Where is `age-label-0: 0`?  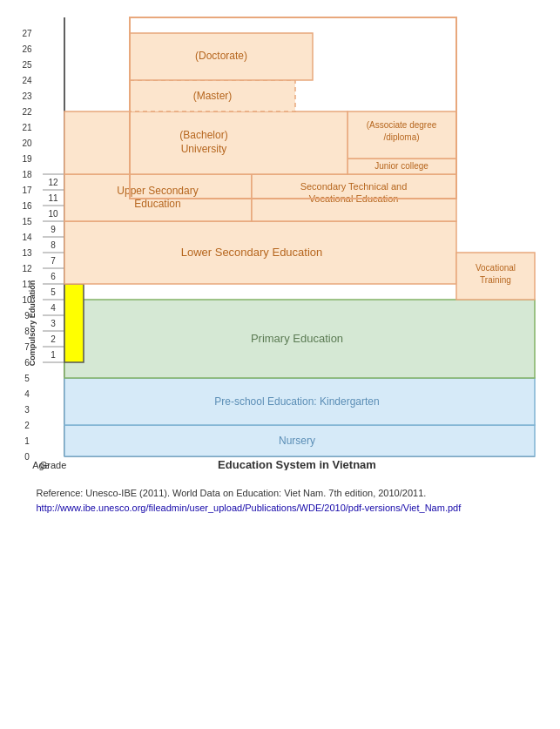
age-label-0: 0 is located at coordinates (27, 456).